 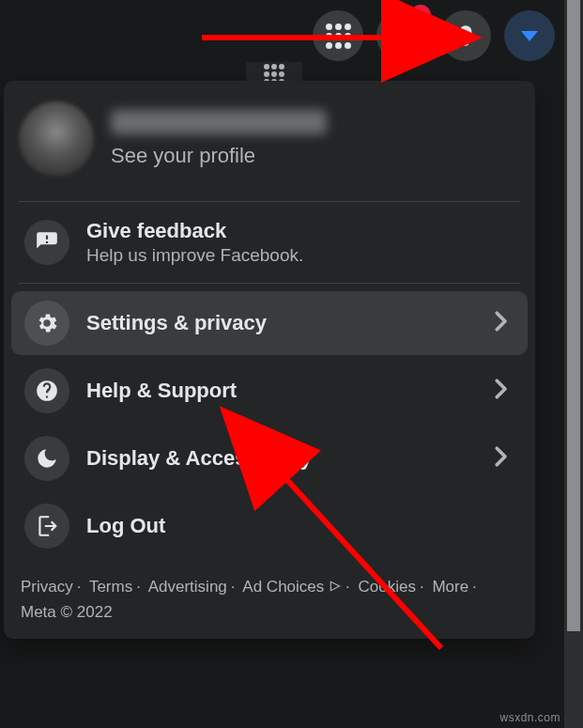 I want to click on footer-terms: Terms, so click(x=111, y=586).